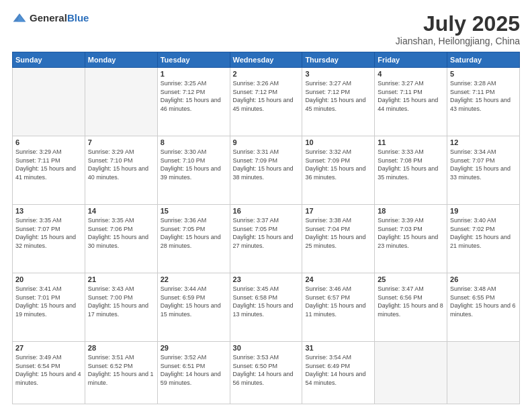  I want to click on day-number: 14, so click(121, 211).